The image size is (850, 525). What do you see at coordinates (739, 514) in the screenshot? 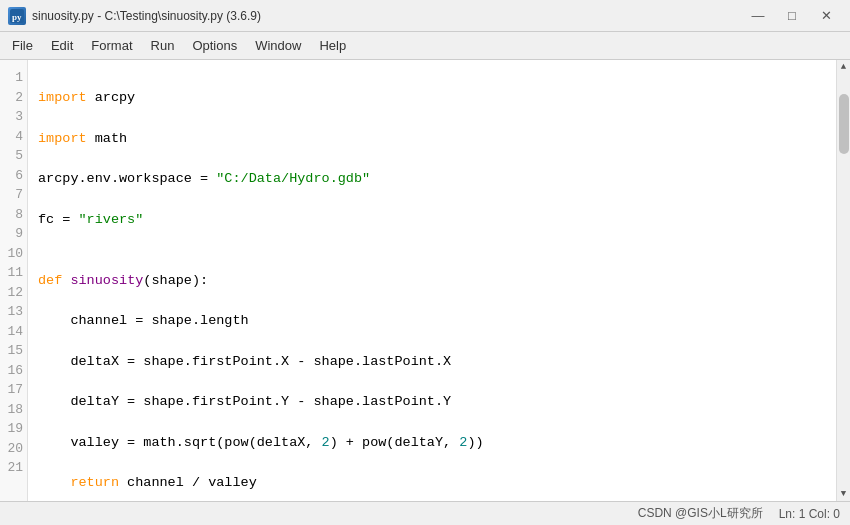
I see `status-right: CSDN @GIS小L研究所 Ln: 1 Col: 0` at bounding box center [739, 514].